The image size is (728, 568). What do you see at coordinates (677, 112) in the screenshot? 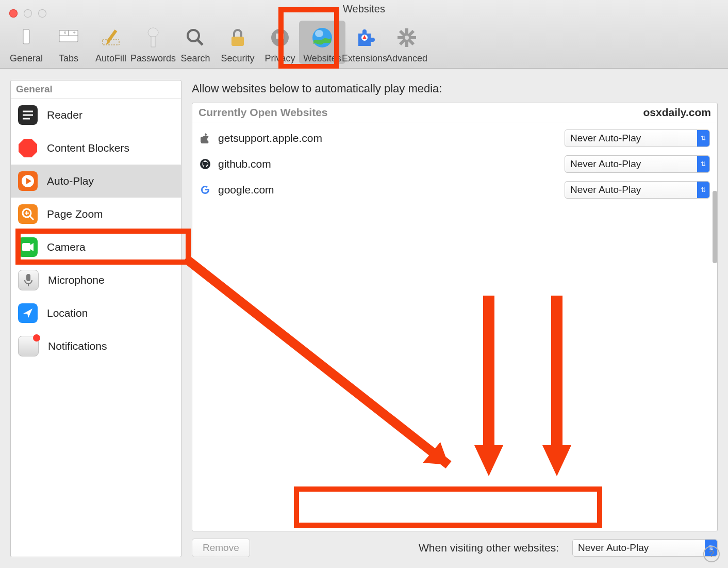
I see `watermark: osxdaily.com` at bounding box center [677, 112].